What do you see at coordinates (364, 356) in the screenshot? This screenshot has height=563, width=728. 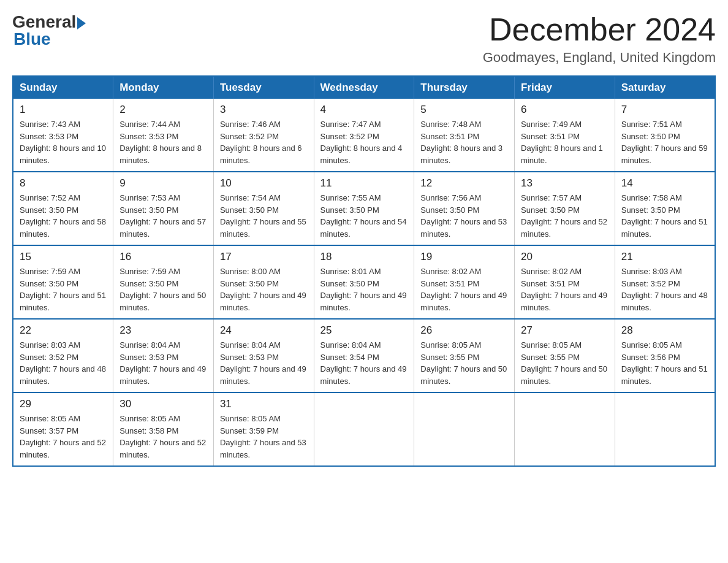 I see `calendar-day-cell: 25Sunrise: 8:04 AMSunset: 3:54 PMDayligh…` at bounding box center [364, 356].